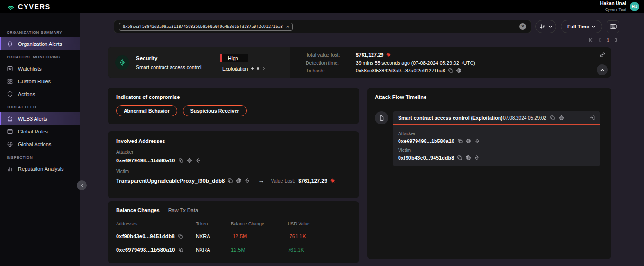 The width and height of the screenshot is (644, 266). I want to click on tx-hash-value: 0x58ce3f53842d3a9...87a0f2e91271ba8, so click(416, 71).